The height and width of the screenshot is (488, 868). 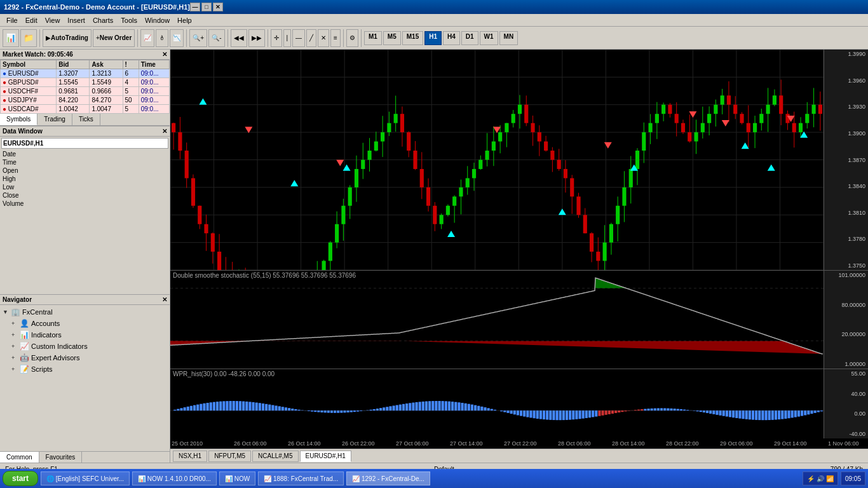 I want to click on nav-tab-common: Common, so click(x=20, y=458).